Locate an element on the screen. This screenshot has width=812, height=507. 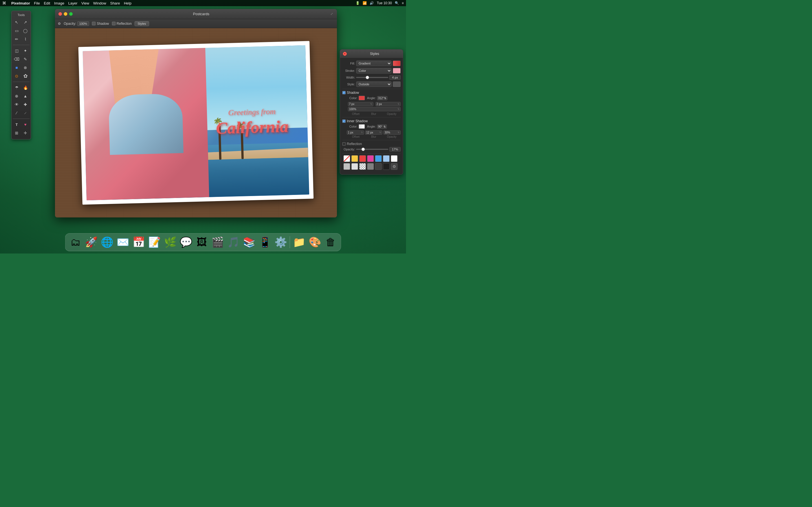
notif-icon: ≡ is located at coordinates (403, 3).